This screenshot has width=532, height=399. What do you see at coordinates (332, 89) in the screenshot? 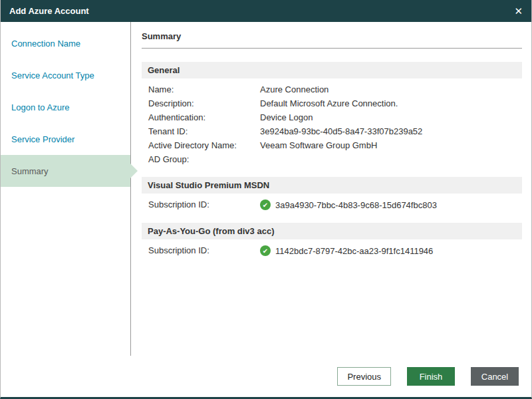
I see `summary-row: Name: Azure Connection` at bounding box center [332, 89].